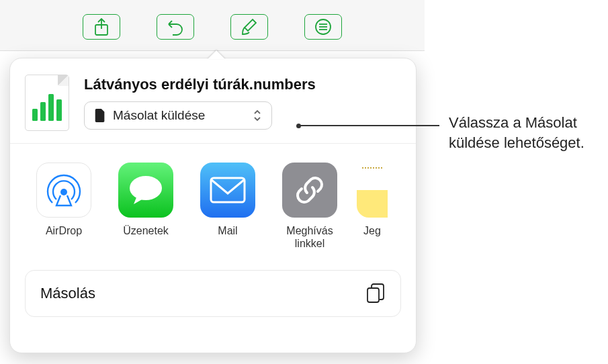 Image resolution: width=608 pixels, height=364 pixels. Describe the element at coordinates (212, 26) in the screenshot. I see `toolbar` at that location.